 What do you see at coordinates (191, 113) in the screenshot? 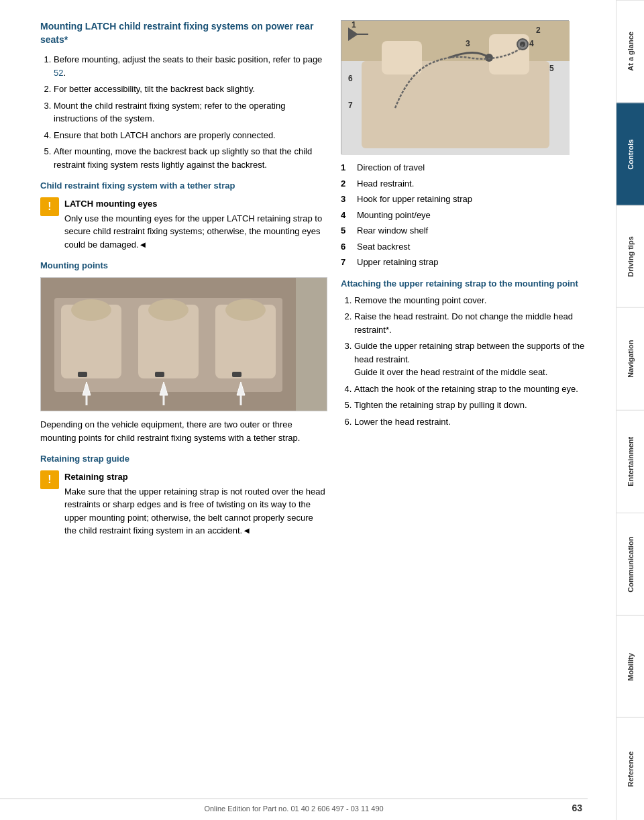
I see `step-3: Mount the child restraint fixing system;…` at bounding box center [191, 113].